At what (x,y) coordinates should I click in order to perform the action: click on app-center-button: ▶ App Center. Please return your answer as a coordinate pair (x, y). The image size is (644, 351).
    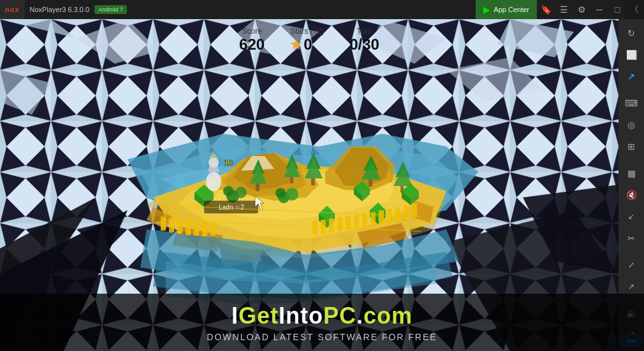
    Looking at the image, I should click on (506, 10).